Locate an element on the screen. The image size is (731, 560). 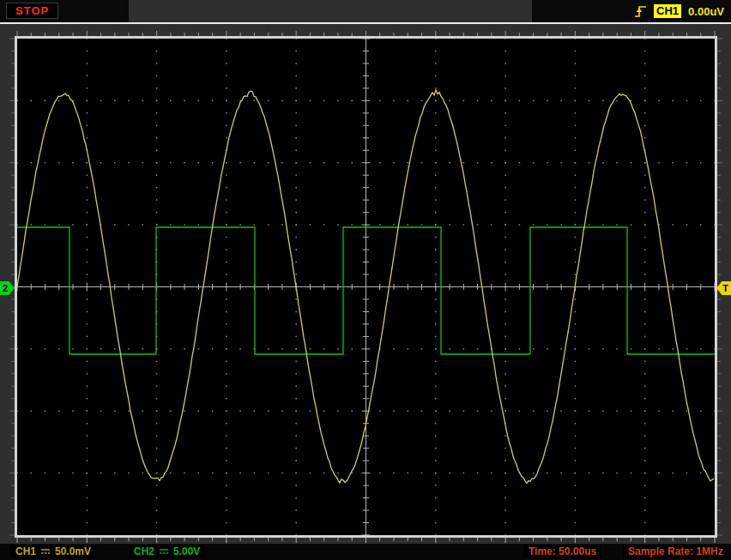
rising-edge-trigger-icon is located at coordinates (640, 12).